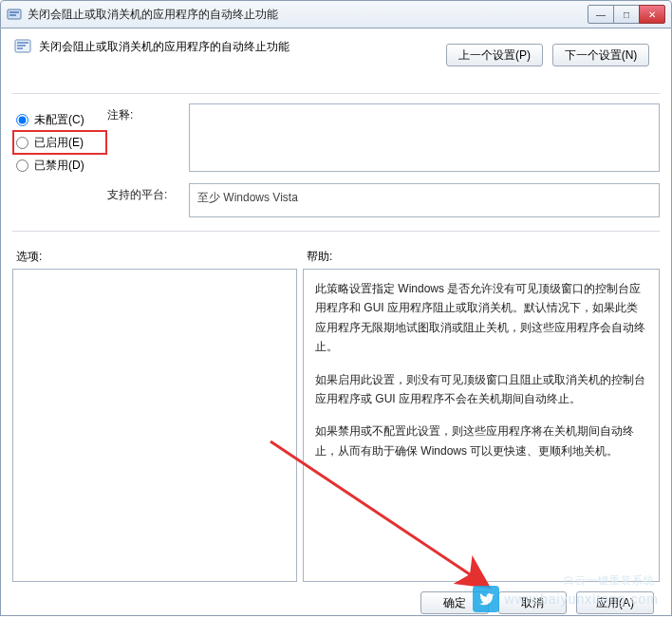 The image size is (672, 618). What do you see at coordinates (145, 114) in the screenshot?
I see `comment-label: 注释:` at bounding box center [145, 114].